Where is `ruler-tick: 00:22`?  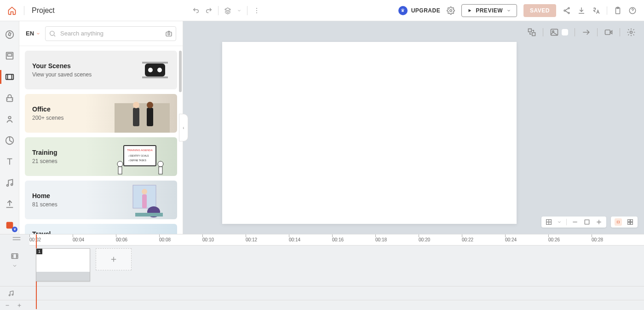
ruler-tick: 00:22 is located at coordinates (483, 240).